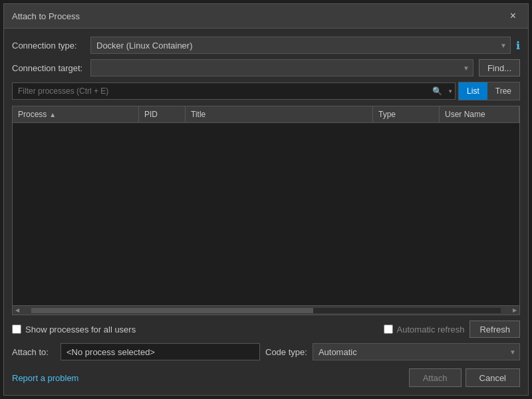  What do you see at coordinates (301, 45) in the screenshot?
I see `connection-type-combo-wrapper: Docker (Linux Container)DefaultRemote (S…` at bounding box center [301, 45].